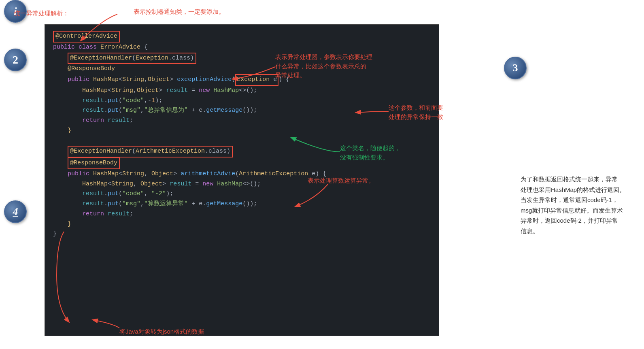 This screenshot has height=349, width=644. What do you see at coordinates (242, 224) in the screenshot?
I see `code-line-19: }` at bounding box center [242, 224].